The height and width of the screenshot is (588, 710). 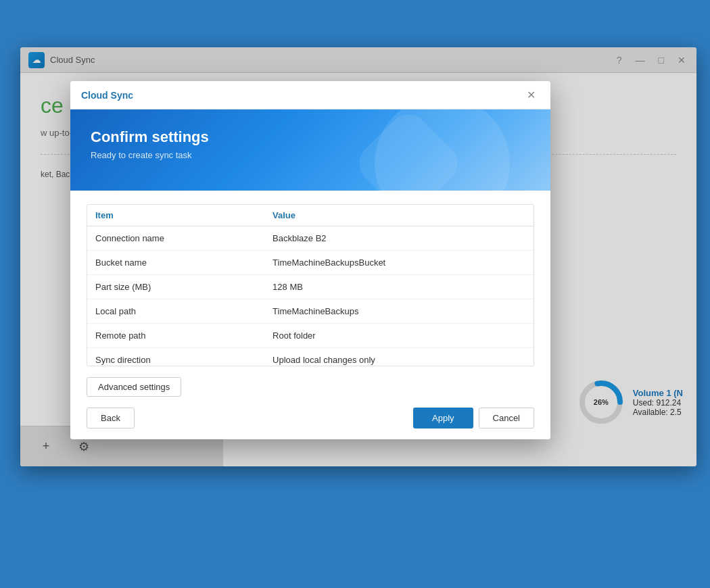 I want to click on table-row: Bucket nameTimeMachineBackupsBucket, so click(x=310, y=263).